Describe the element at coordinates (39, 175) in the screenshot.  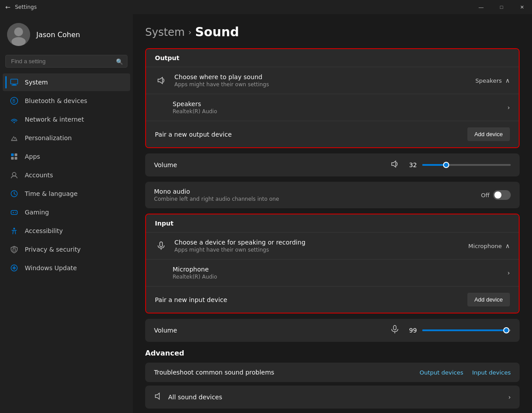
I see `sidebar-label-accounts: Accounts` at that location.